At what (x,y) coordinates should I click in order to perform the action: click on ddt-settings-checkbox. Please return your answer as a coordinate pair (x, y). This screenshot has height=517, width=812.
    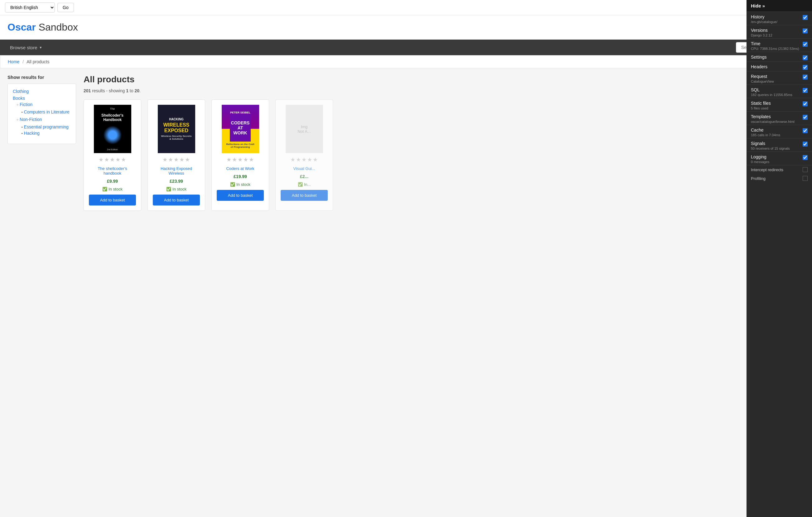
    Looking at the image, I should click on (805, 58).